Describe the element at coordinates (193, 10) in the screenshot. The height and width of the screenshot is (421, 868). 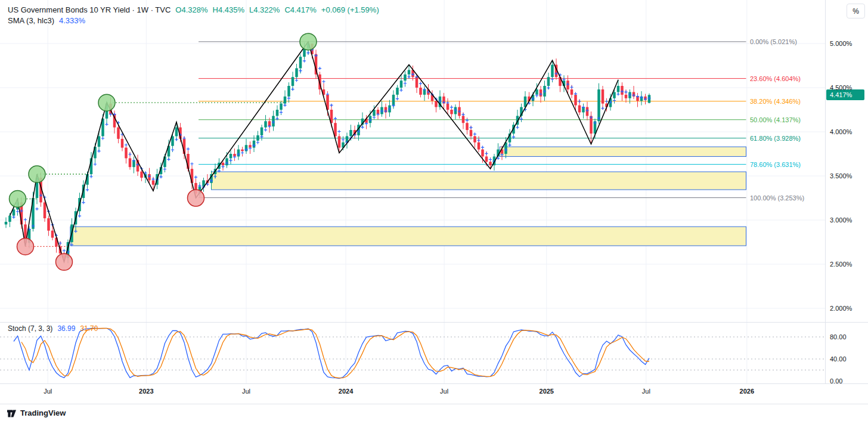
I see `symbol-legend-row: US Government Bonds 10 YR Yield · 1W · T…` at that location.